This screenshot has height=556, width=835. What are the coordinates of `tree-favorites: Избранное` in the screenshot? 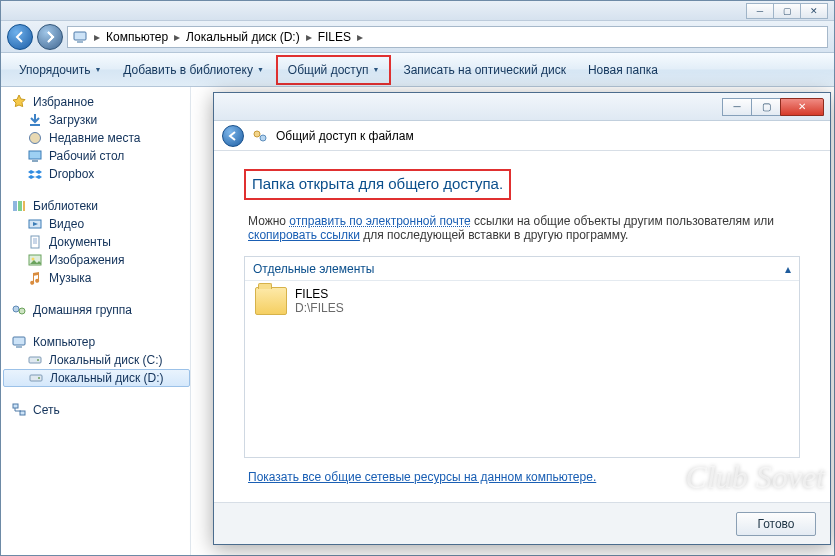 It's located at (96, 102).